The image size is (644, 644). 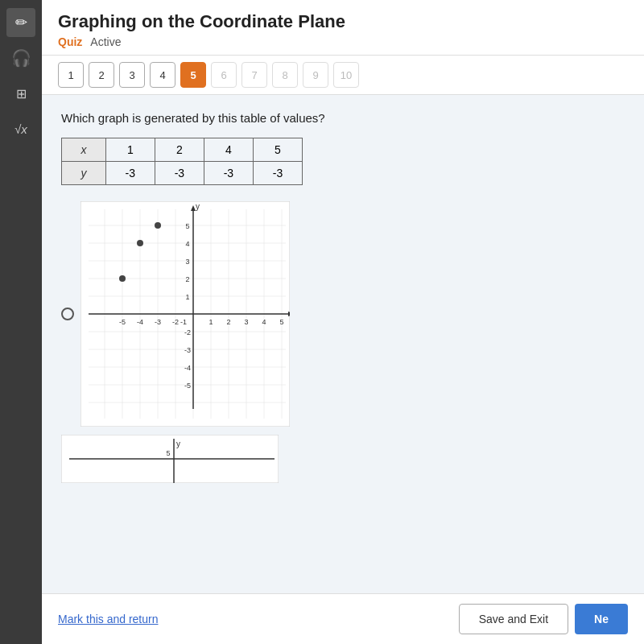 What do you see at coordinates (108, 619) in the screenshot?
I see `mark-return-link: Mark this and return` at bounding box center [108, 619].